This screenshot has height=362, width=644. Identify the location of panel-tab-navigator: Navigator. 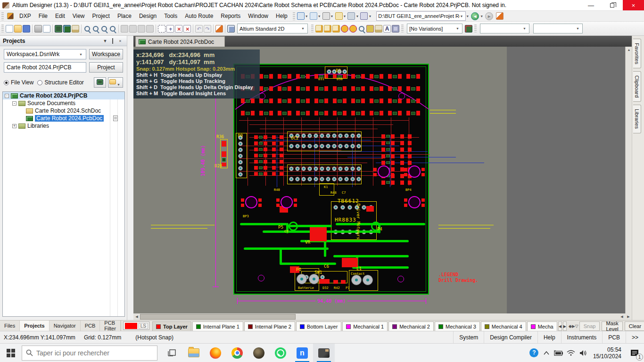
(65, 326).